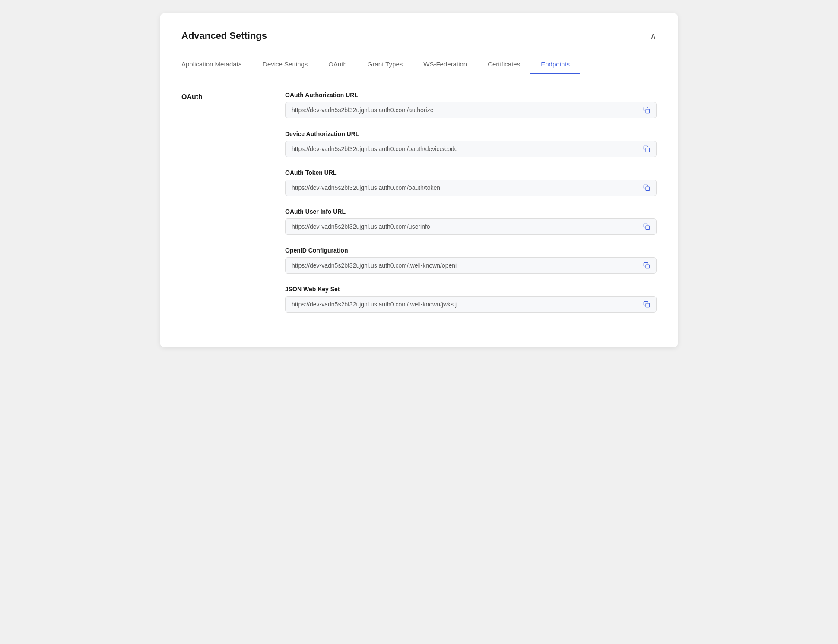  I want to click on page-title: Advanced Settings, so click(224, 36).